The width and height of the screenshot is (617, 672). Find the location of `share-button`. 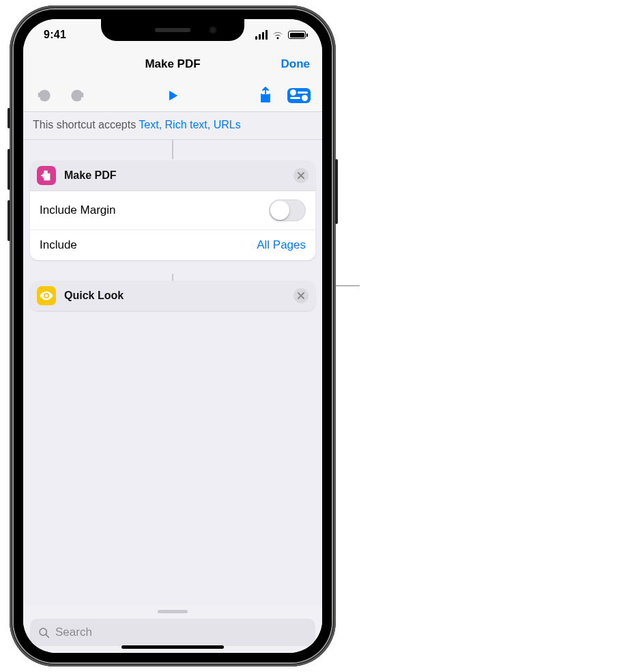

share-button is located at coordinates (266, 96).